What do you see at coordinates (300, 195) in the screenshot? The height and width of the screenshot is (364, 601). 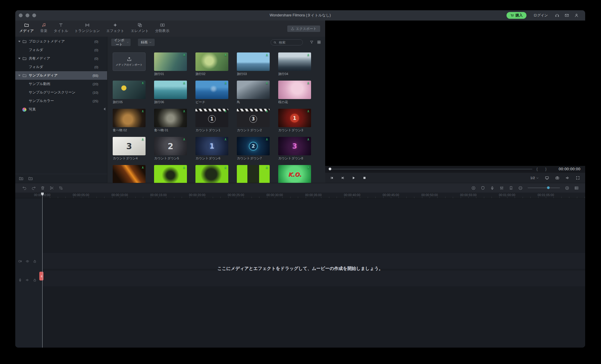 I see `timeline-ruler: 00:00:00:0000:00:05:0000:00:10:0000:00:1…` at bounding box center [300, 195].